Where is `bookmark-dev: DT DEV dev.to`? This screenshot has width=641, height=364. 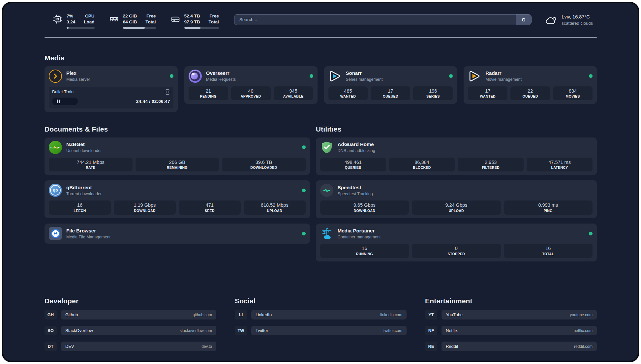
bookmark-dev: DT DEV dev.to is located at coordinates (131, 346).